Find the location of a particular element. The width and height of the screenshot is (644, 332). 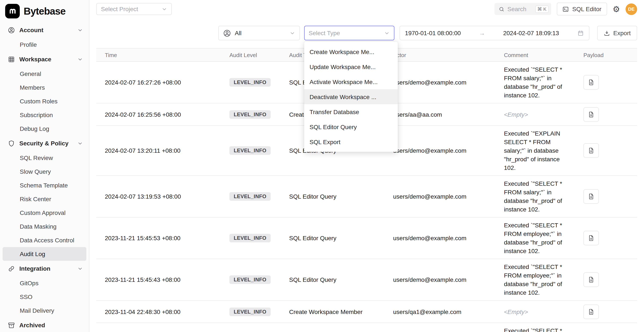

export-button: Export is located at coordinates (617, 33).